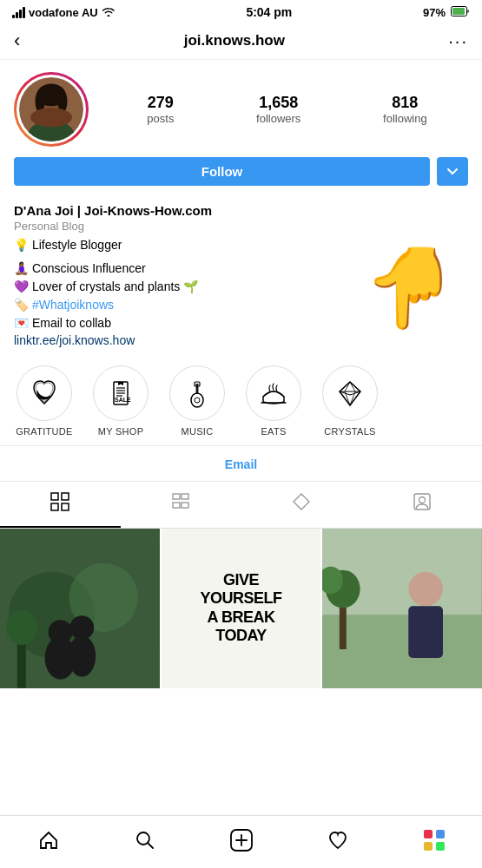 This screenshot has width=482, height=868. What do you see at coordinates (121, 401) in the screenshot?
I see `highlight-myshop: SALE MY SHOP` at bounding box center [121, 401].